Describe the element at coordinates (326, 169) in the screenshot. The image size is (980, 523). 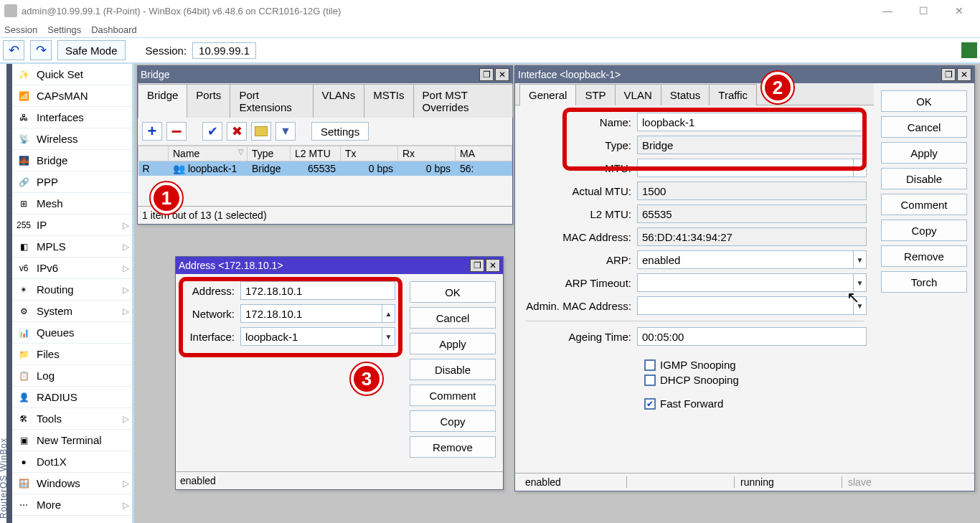
I see `table-row: R 👥 loopback-1 Bridge 65535 0 bps 0 bps …` at that location.